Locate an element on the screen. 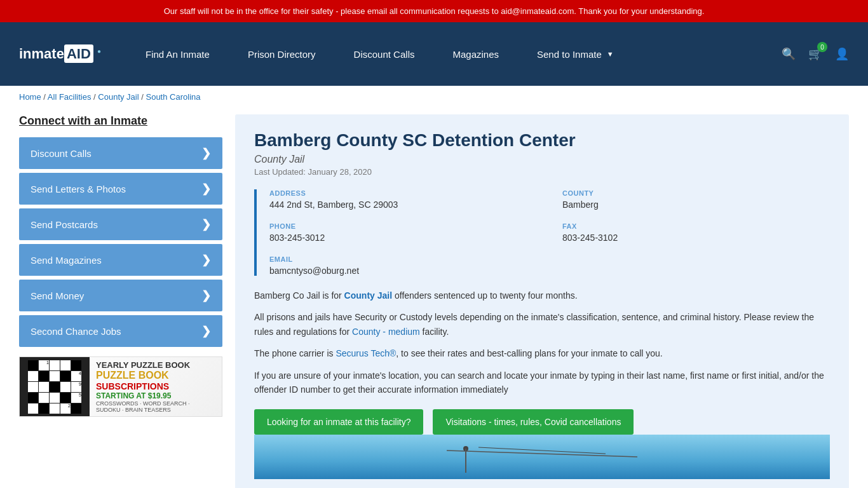  fax-block: FAX 803-245-3102 is located at coordinates (696, 233).